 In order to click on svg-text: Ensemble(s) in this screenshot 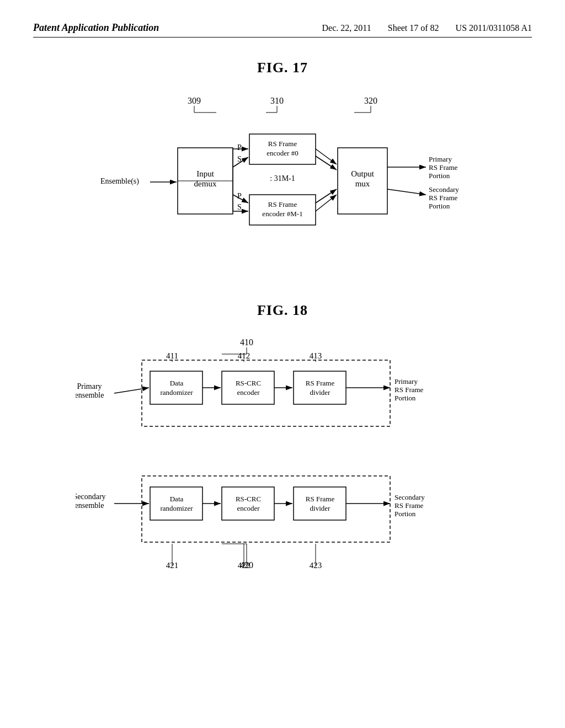, I will do `click(120, 181)`.